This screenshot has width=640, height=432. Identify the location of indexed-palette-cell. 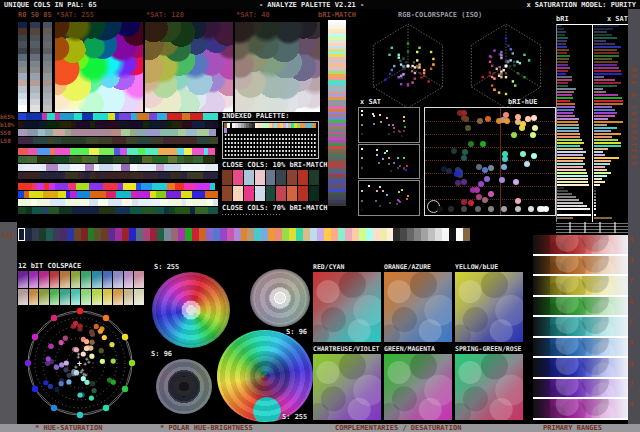
(316, 126).